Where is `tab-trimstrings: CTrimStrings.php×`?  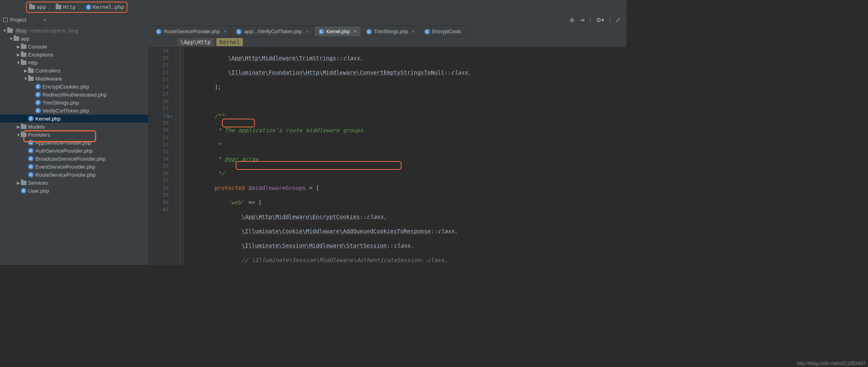 tab-trimstrings: CTrimStrings.php× is located at coordinates (390, 31).